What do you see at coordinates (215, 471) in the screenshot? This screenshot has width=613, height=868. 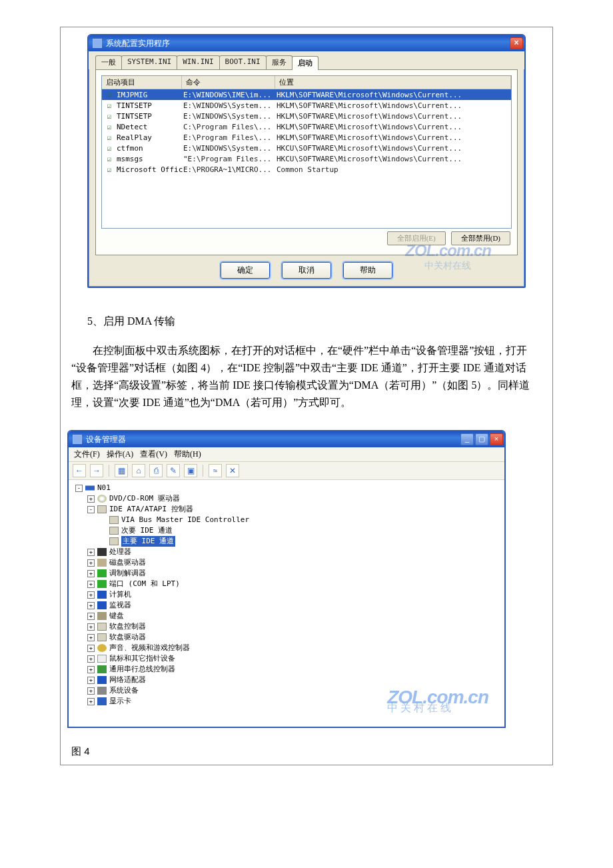 I see `toolbar-button: ≈` at bounding box center [215, 471].